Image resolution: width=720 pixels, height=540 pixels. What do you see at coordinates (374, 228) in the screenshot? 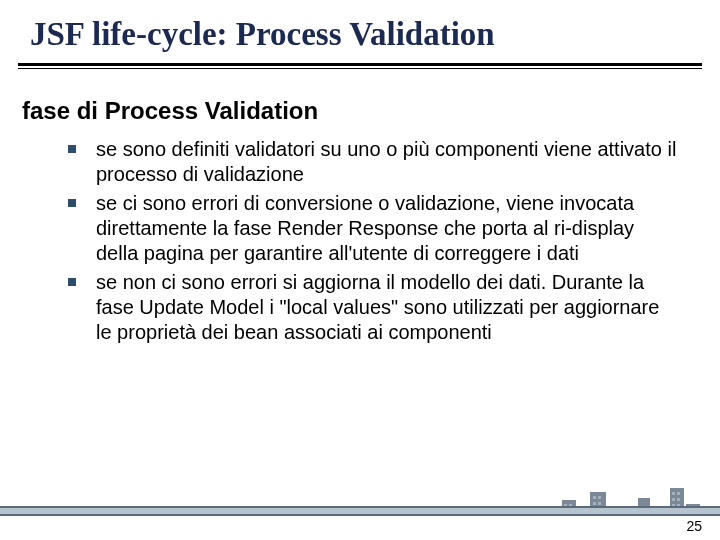
I see `bullet-item: se ci sono errori di conversione o valid…` at bounding box center [374, 228].